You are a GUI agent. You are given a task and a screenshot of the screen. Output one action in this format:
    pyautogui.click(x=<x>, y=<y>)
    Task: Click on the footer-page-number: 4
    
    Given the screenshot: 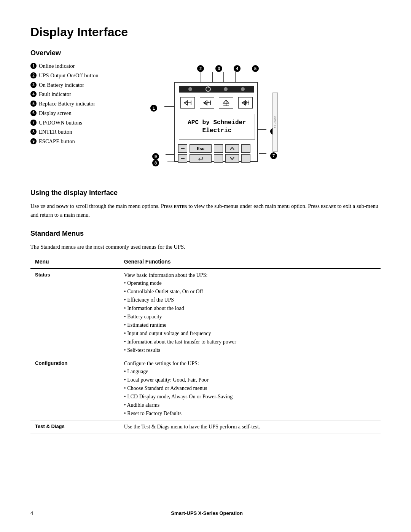 What is the action you would take?
    pyautogui.click(x=32, y=513)
    